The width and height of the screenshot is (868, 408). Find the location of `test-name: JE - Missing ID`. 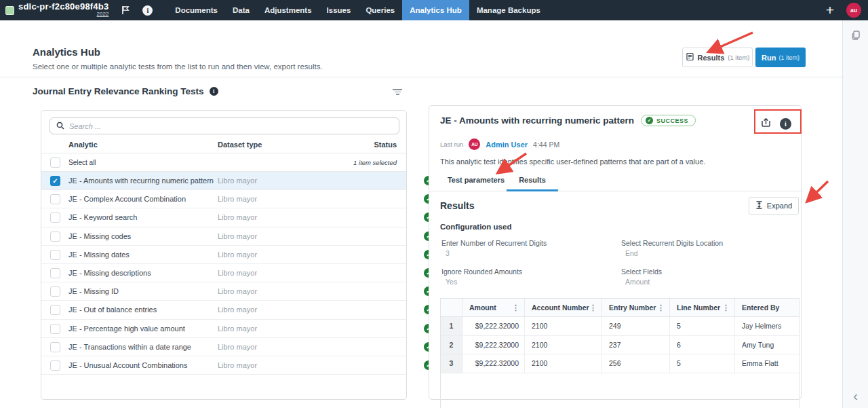

test-name: JE - Missing ID is located at coordinates (94, 291).